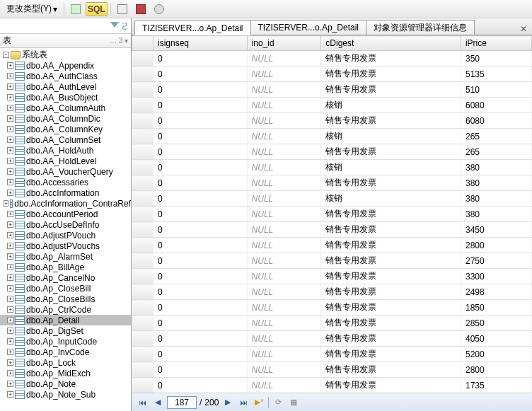 This screenshot has height=411, width=532. Describe the element at coordinates (332, 261) in the screenshot. I see `table-row: 0NULL销售专用发票2750` at that location.